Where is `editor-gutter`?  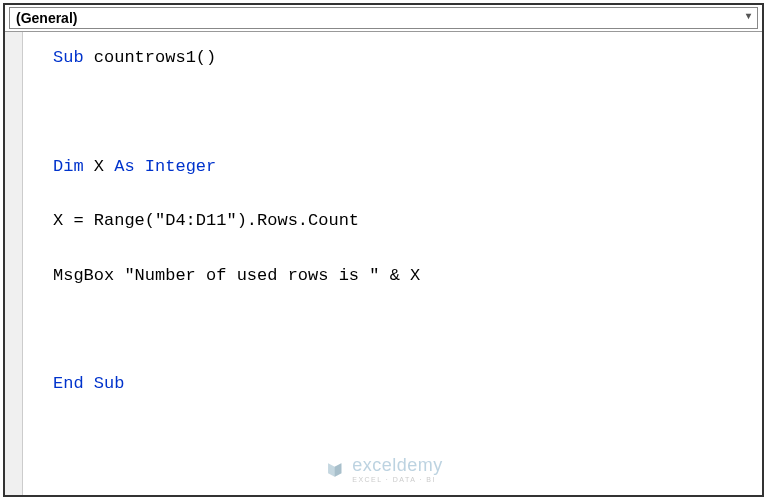
editor-gutter is located at coordinates (14, 264).